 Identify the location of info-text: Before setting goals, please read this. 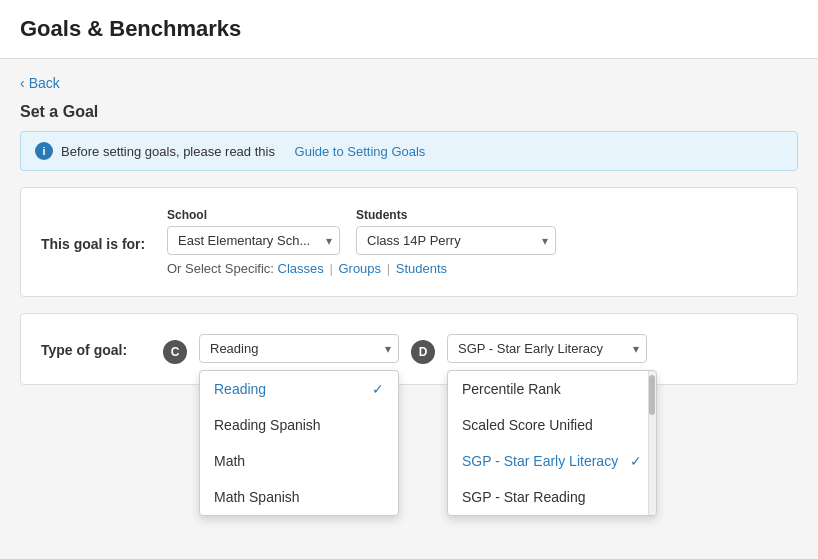
(168, 152).